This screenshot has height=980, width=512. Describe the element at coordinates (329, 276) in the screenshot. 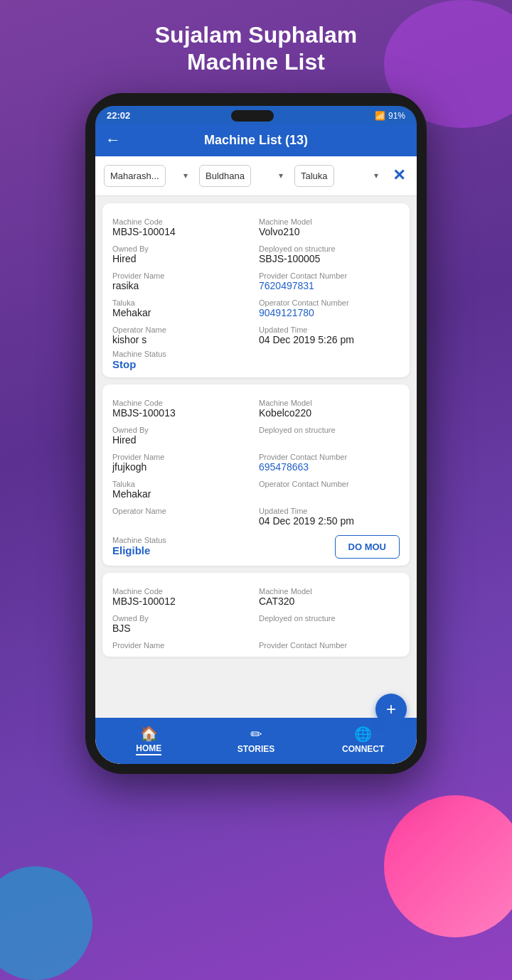

I see `provider-contact-label-1: Provider Contact Number` at that location.